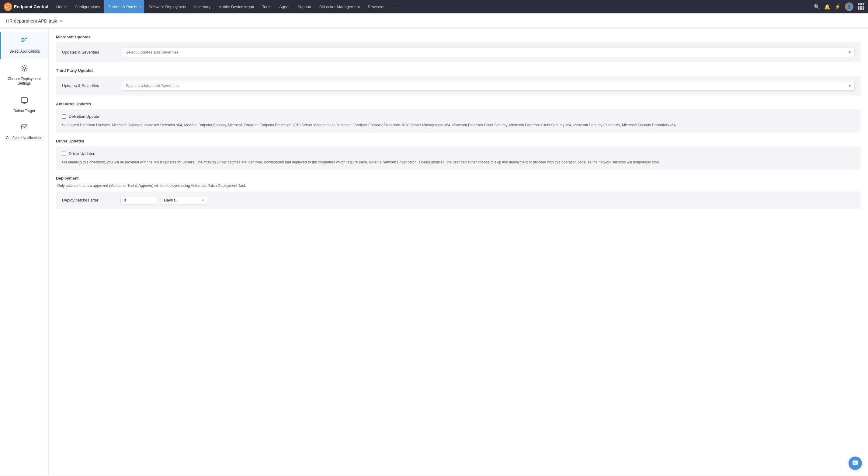 The image size is (868, 476). What do you see at coordinates (184, 200) in the screenshot?
I see `days-select-wrapper: Days f... Days from approval Days from r…` at bounding box center [184, 200].